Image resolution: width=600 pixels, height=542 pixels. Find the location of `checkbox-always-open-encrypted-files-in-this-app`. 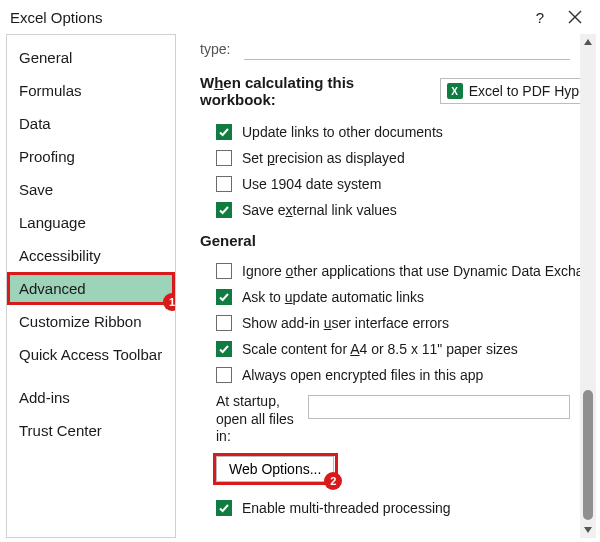

checkbox-always-open-encrypted-files-in-this-app is located at coordinates (224, 375).